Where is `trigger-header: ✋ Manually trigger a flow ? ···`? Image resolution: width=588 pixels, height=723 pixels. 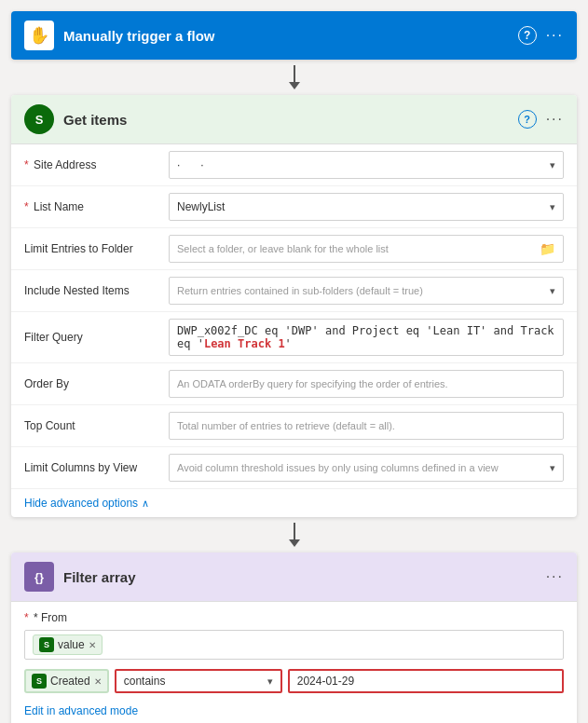
trigger-header: ✋ Manually trigger a flow ? ··· is located at coordinates (294, 35).